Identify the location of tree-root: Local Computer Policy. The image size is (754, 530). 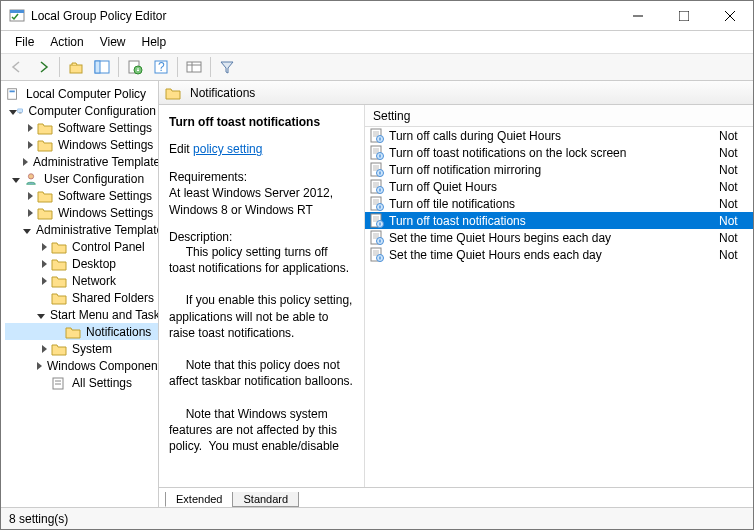
(82, 94).